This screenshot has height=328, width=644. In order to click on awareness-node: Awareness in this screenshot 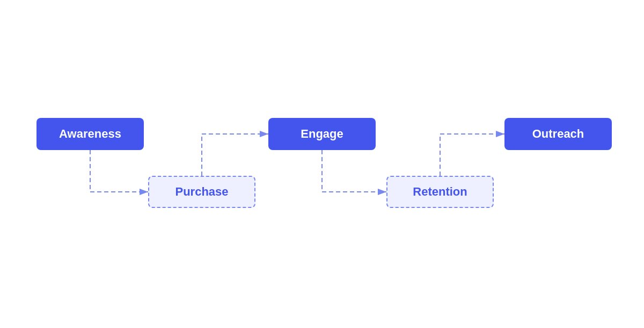, I will do `click(90, 134)`.